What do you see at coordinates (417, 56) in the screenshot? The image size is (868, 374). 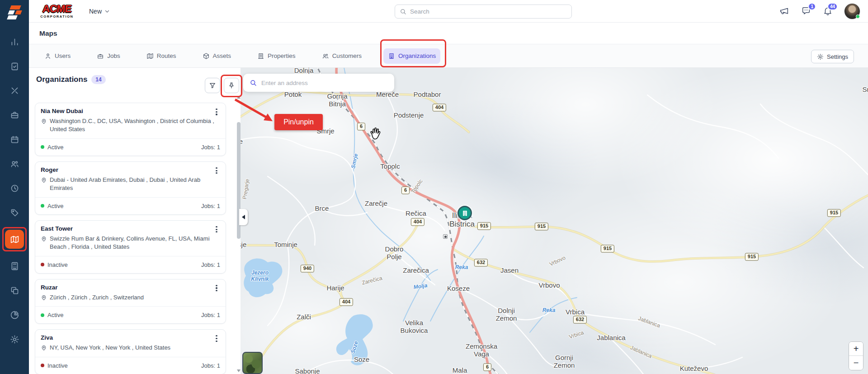 I see `tab-label: Organizations` at bounding box center [417, 56].